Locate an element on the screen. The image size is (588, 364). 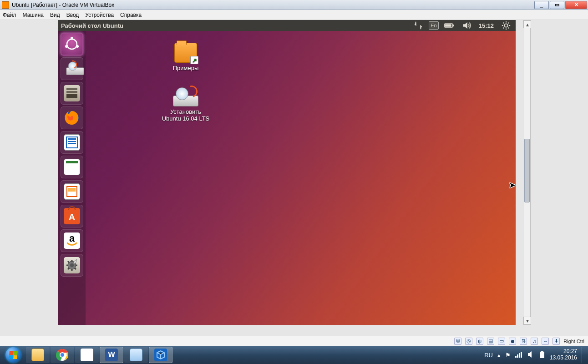
host-window-title: Ubuntu [Работает] - Oracle VM VirtualBox is located at coordinates (272, 5).